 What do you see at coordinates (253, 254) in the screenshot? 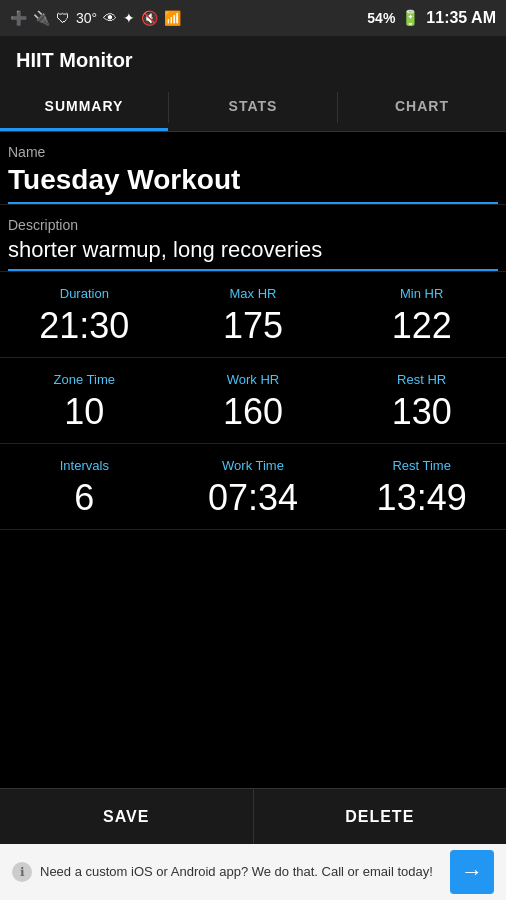
I see `description-value: shorter warmup, long recoveries` at bounding box center [253, 254].